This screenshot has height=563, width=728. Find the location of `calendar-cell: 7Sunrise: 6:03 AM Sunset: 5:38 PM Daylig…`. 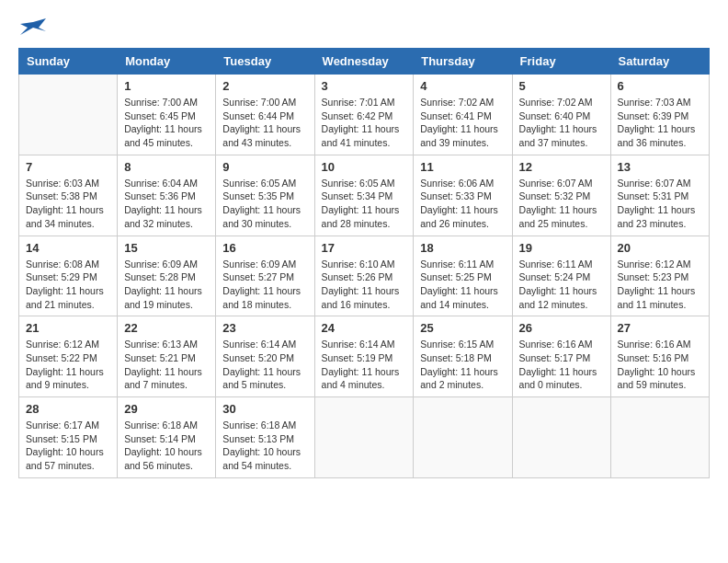

calendar-cell: 7Sunrise: 6:03 AM Sunset: 5:38 PM Daylig… is located at coordinates (68, 195).